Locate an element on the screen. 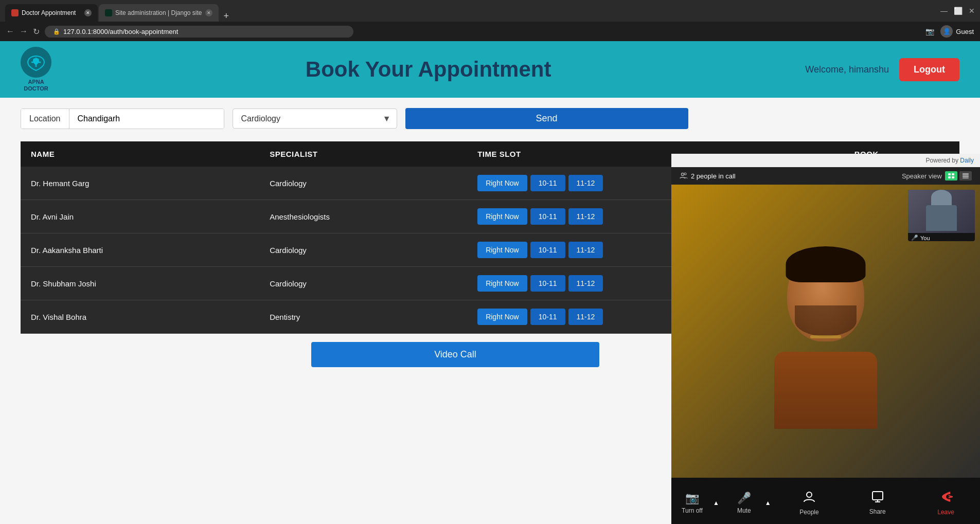 The height and width of the screenshot is (524, 980). user-avatar: 👤 is located at coordinates (947, 31).